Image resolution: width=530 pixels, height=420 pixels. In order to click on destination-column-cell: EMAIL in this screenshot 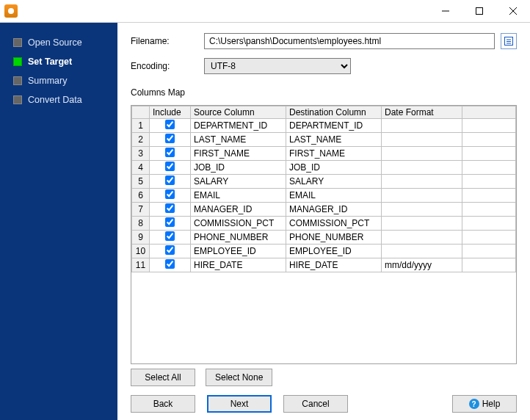, I will do `click(334, 195)`.